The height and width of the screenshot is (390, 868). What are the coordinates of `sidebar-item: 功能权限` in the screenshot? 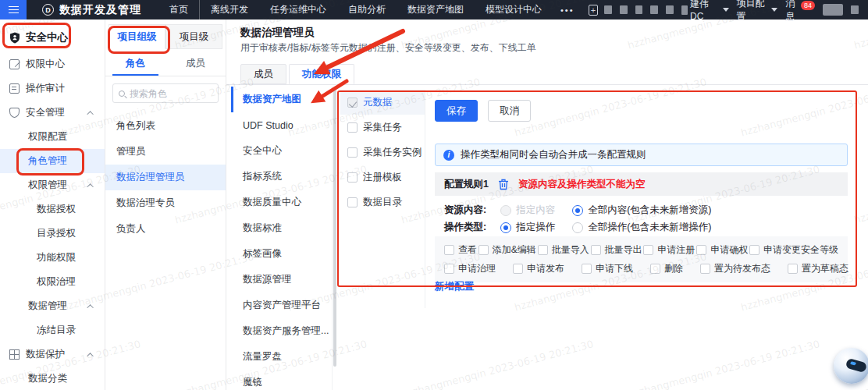 It's located at (52, 257).